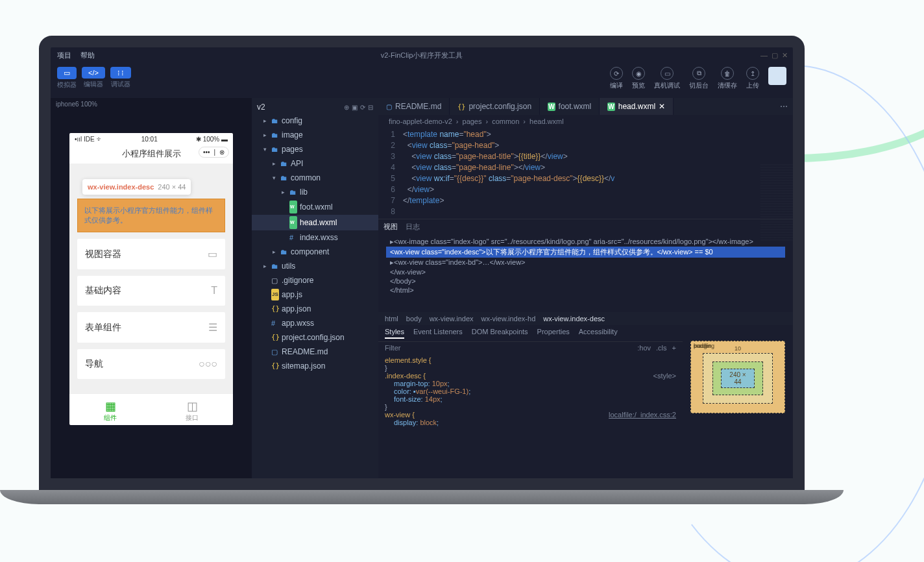  What do you see at coordinates (315, 266) in the screenshot?
I see `folder-utils: ▸🖿utils` at bounding box center [315, 266].